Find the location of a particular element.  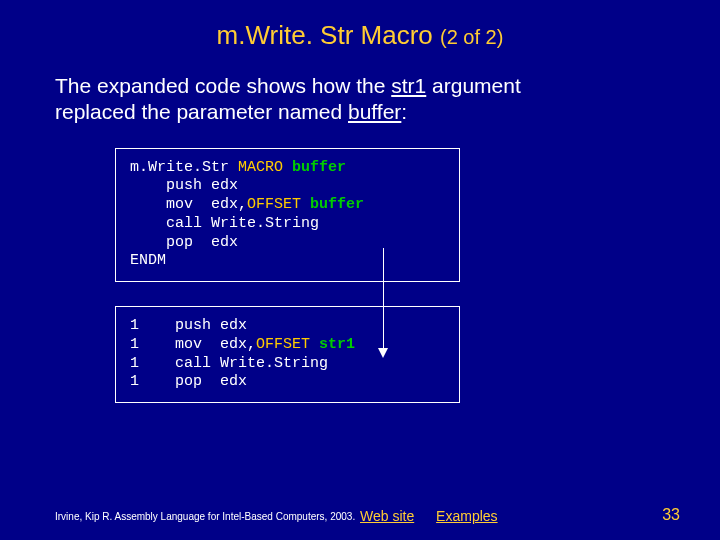

title-sub: (2 of 2) is located at coordinates (472, 37).